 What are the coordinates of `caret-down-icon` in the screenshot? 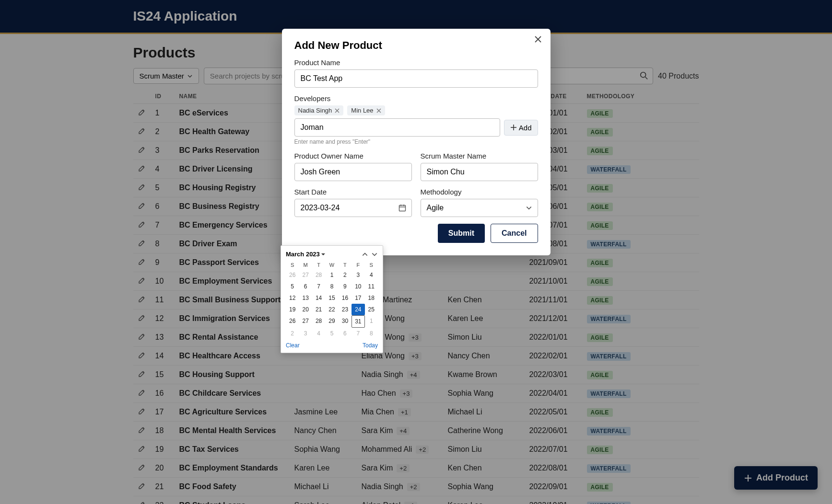 It's located at (323, 254).